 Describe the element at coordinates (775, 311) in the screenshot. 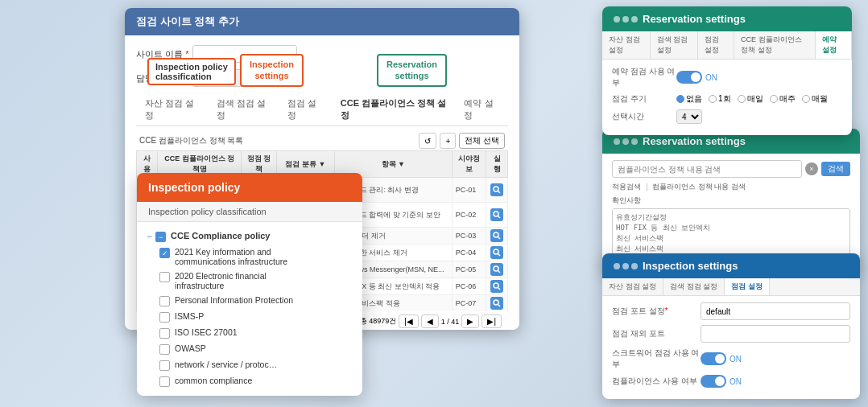

I see `port-input` at that location.